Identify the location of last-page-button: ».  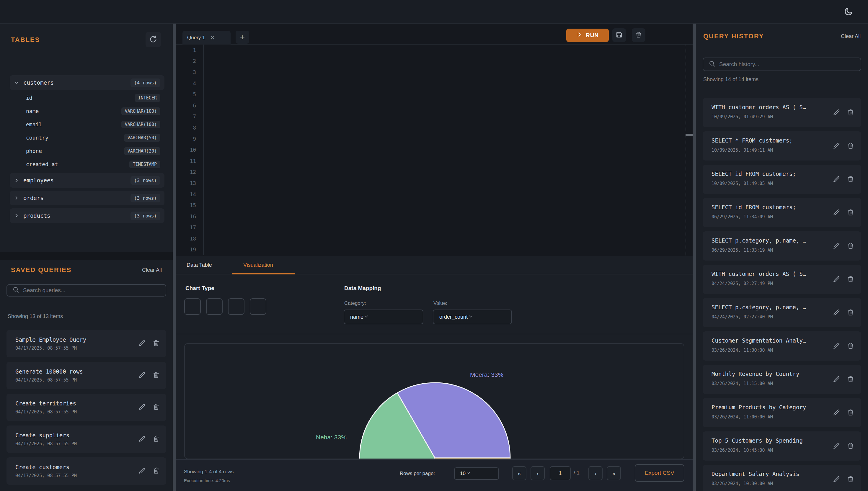
(614, 473).